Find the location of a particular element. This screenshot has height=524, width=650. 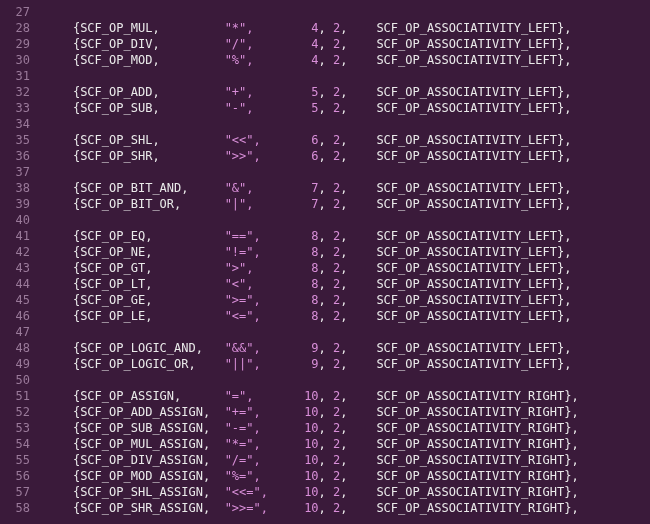

line-number: 49 is located at coordinates (20, 364).